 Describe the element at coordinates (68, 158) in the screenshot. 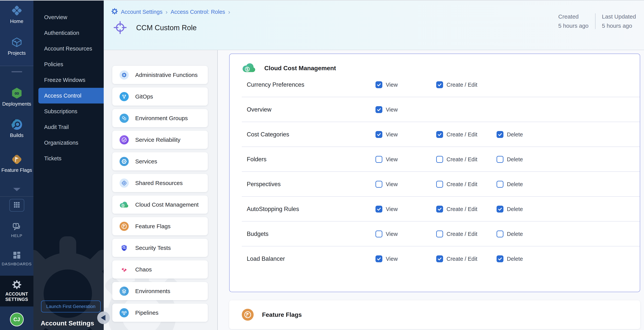

I see `nav-item-tickets: Tickets` at that location.